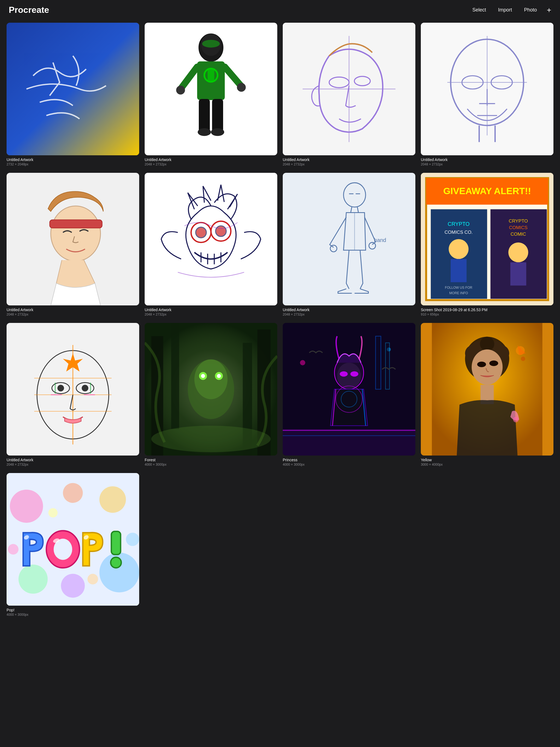  I want to click on list-item: Princess 4000 × 3000px, so click(349, 394).